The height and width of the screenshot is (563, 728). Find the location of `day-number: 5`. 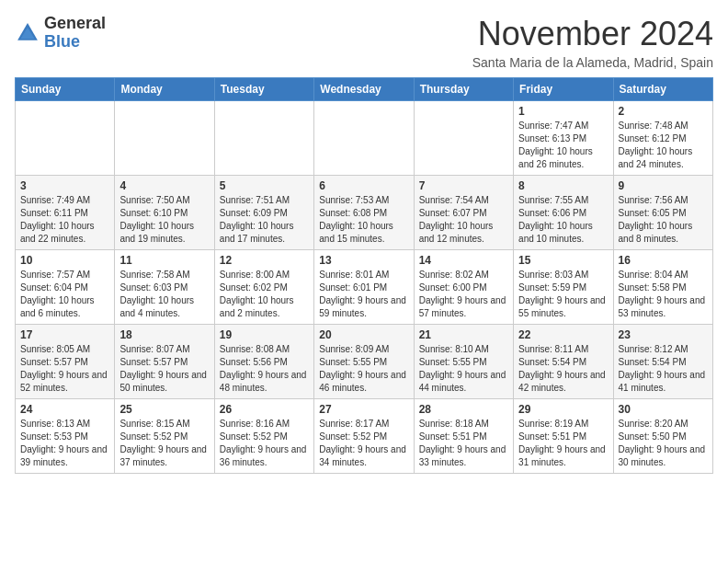

day-number: 5 is located at coordinates (265, 186).